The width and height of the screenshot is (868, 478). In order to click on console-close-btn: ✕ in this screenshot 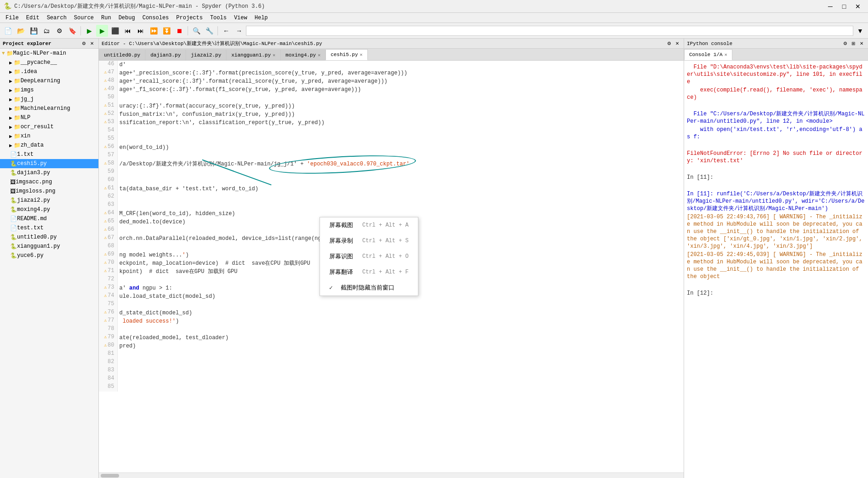, I will do `click(862, 44)`.